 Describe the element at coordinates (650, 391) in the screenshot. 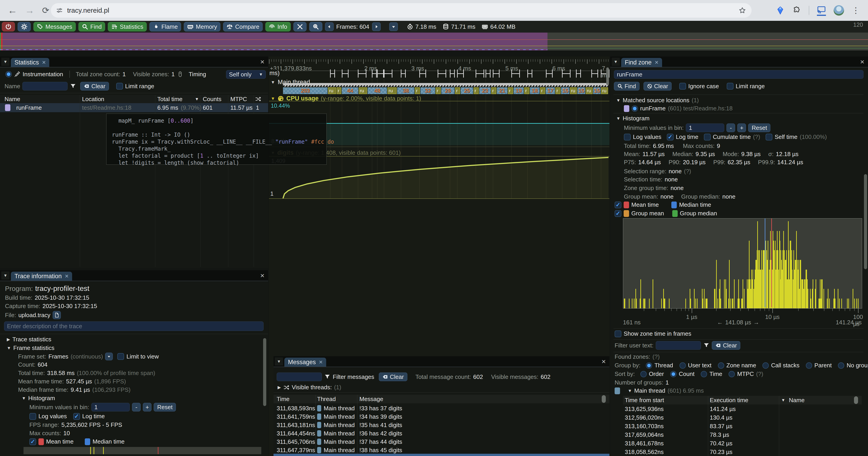

I see `group-name: Main thread` at that location.